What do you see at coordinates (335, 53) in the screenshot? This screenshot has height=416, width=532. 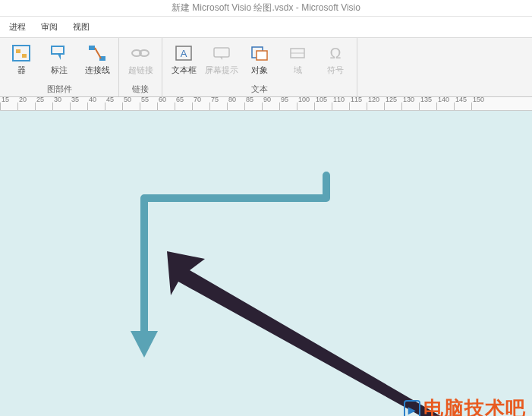 I see `svg-text: Ω` at bounding box center [335, 53].